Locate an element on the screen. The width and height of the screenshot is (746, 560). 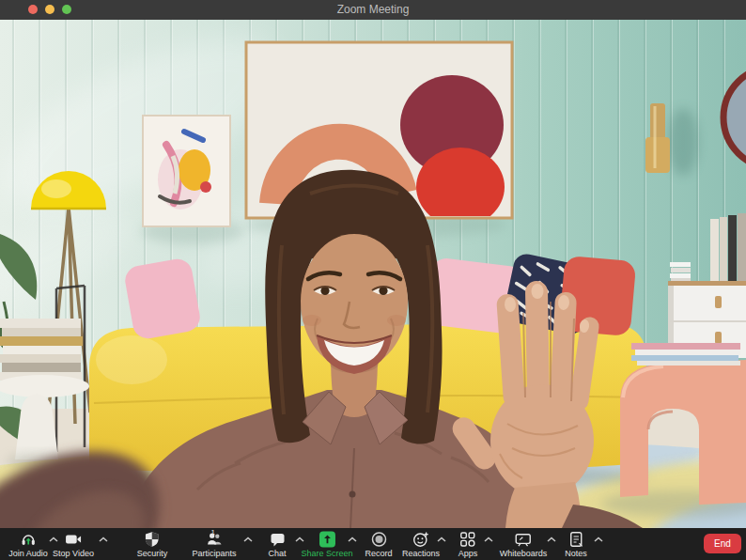
apps-grid-icon is located at coordinates (468, 539).